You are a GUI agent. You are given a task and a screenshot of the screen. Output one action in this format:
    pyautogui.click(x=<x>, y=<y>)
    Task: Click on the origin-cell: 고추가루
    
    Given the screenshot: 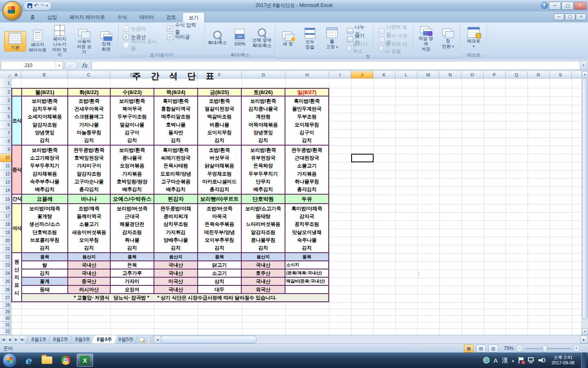 What is the action you would take?
    pyautogui.click(x=132, y=273)
    